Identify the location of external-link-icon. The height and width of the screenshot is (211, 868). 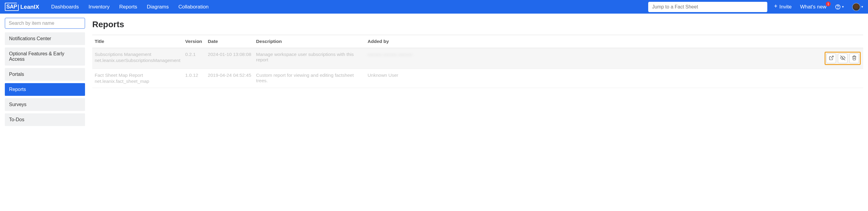
(832, 59).